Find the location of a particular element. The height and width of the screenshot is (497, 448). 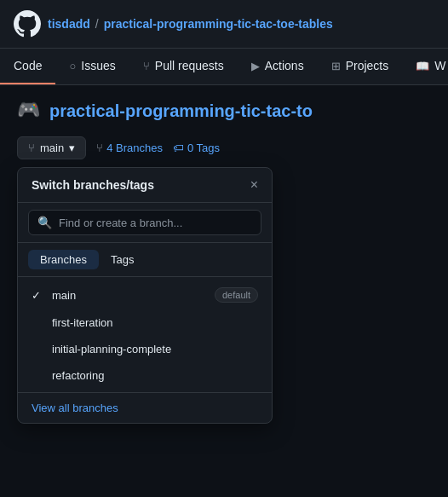

branch-selector-button: ⑂ main ▾ is located at coordinates (51, 148).